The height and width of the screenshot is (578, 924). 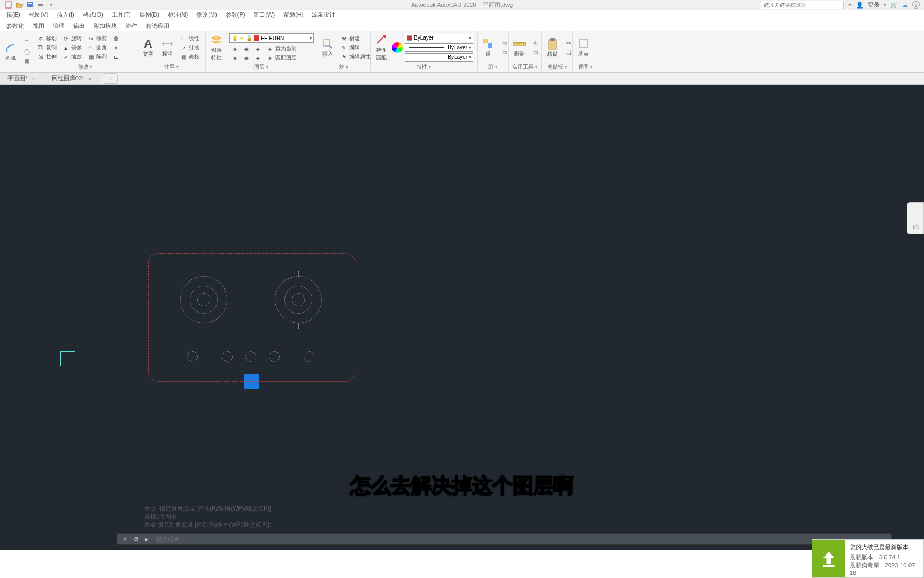 I want to click on array-button: ▦阵列, so click(x=97, y=57).